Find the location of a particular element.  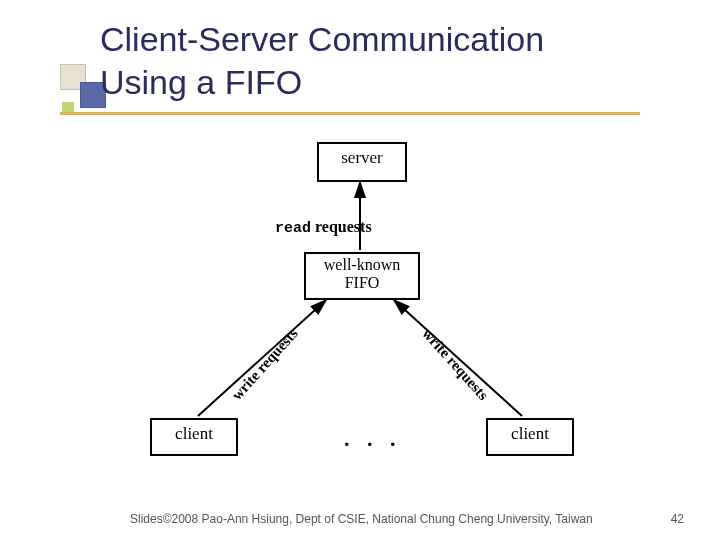

fifo-line1: well-known is located at coordinates (362, 265).